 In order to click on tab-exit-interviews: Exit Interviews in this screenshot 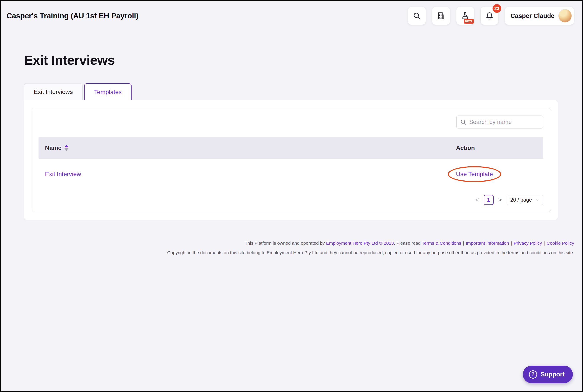, I will do `click(54, 92)`.